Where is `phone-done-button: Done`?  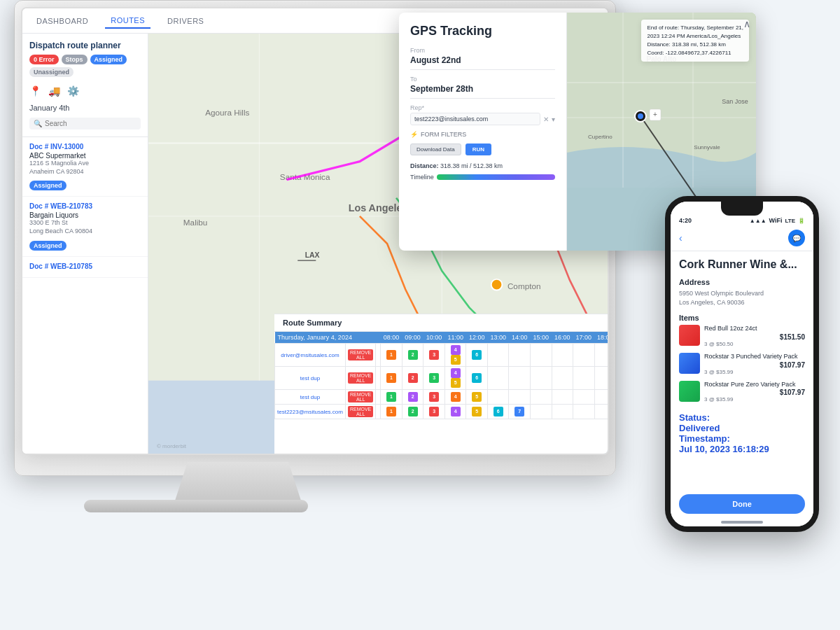 phone-done-button: Done is located at coordinates (742, 504).